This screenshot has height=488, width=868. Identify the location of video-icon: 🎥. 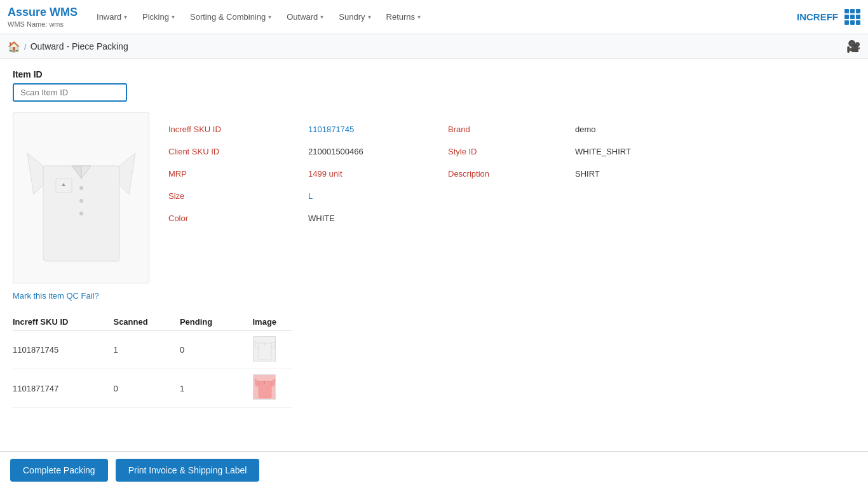
(853, 46).